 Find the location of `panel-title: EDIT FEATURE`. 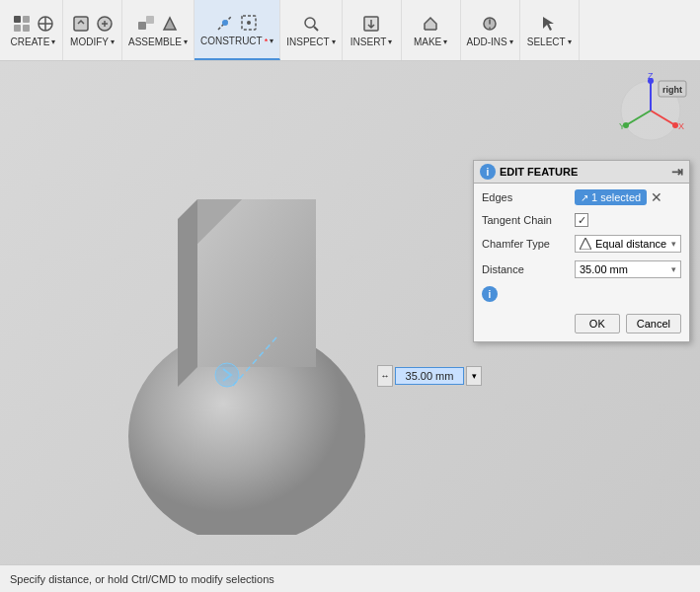

panel-title: EDIT FEATURE is located at coordinates (539, 172).